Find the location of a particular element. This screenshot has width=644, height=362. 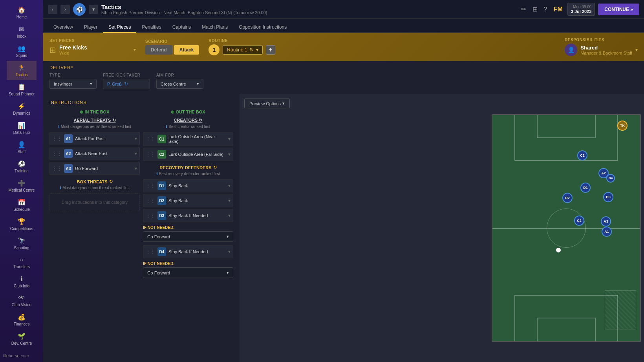

if-not-select-1: Go Forward ▾ is located at coordinates (188, 236).